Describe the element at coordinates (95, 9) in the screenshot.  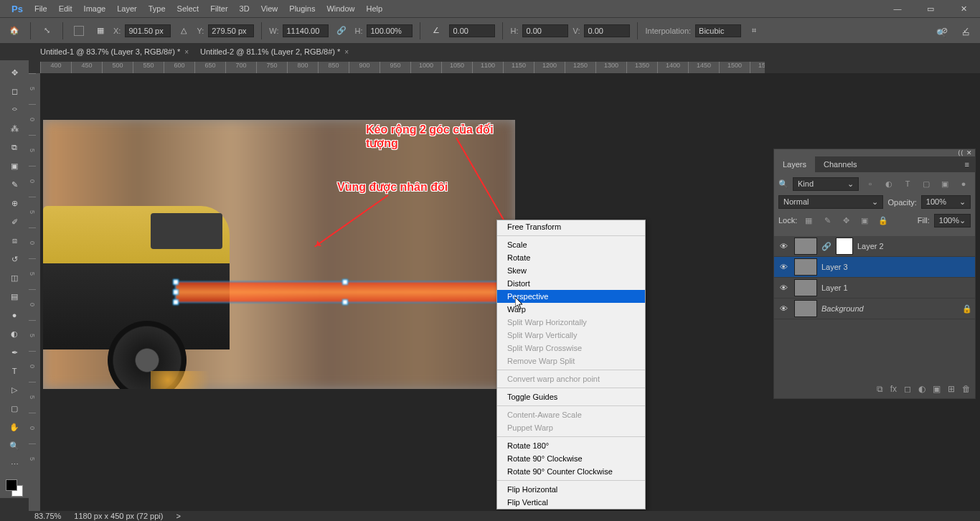
I see `menu-image: Image` at that location.